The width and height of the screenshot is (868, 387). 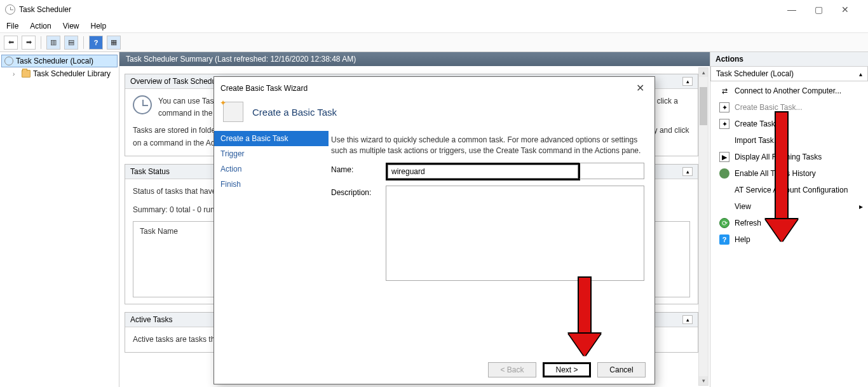 I want to click on clock-icon, so click(x=142, y=105).